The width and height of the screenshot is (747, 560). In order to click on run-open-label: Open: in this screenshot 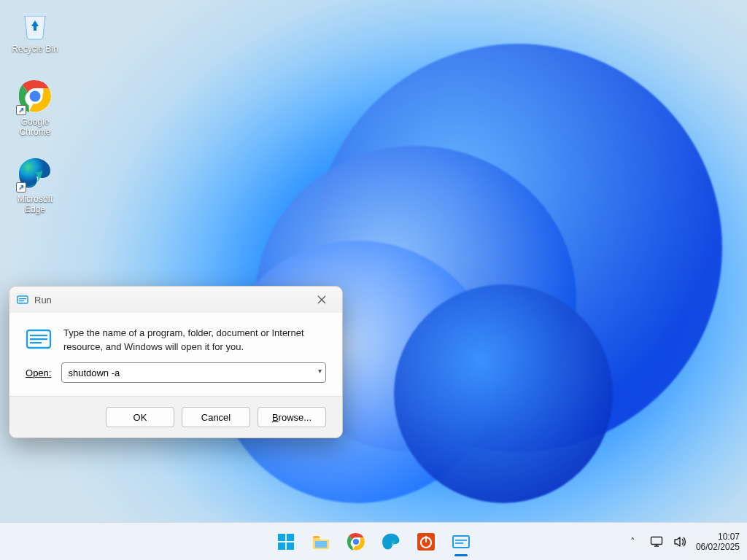, I will do `click(38, 373)`.